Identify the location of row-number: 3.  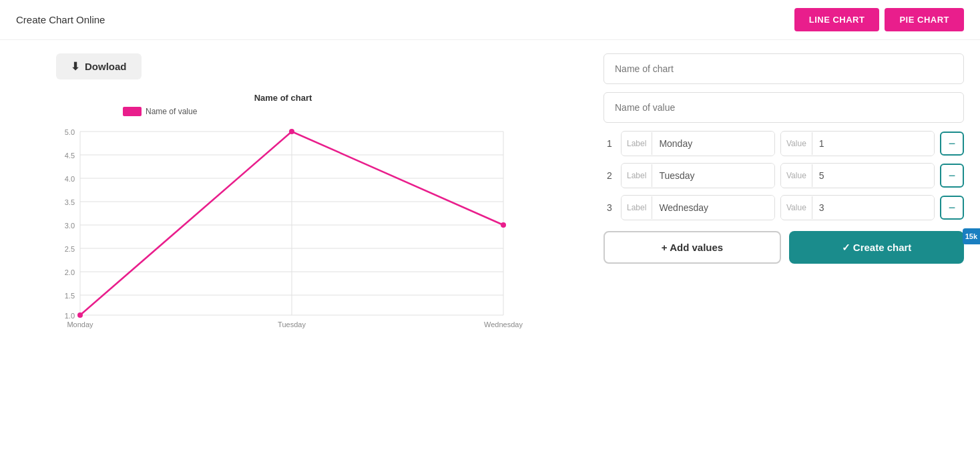
(609, 208).